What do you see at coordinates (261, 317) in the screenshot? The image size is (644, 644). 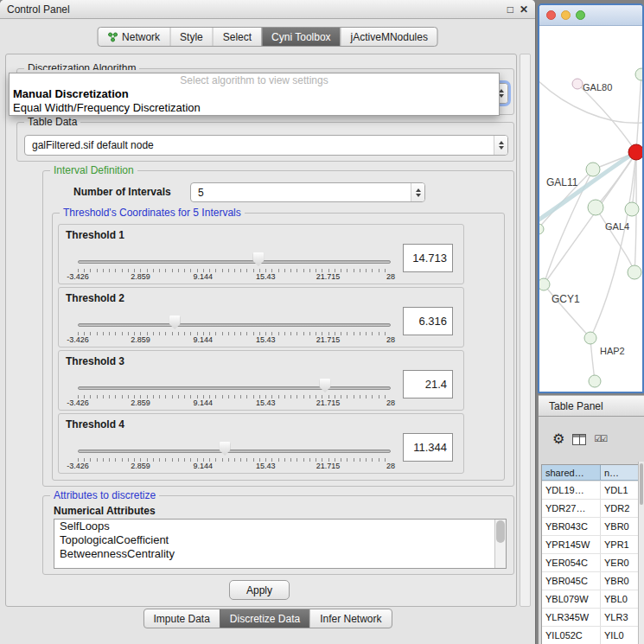 I see `threshold-2-panel: Threshold 2 6.316 -3.426 2.859 9.144 15.…` at bounding box center [261, 317].